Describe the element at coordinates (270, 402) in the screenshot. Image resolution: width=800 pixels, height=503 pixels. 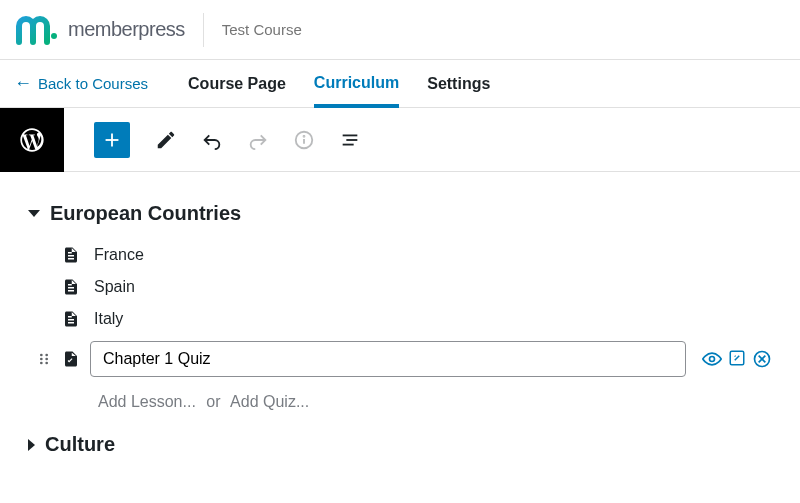
I see `add-quiz-link: Add Quiz...` at that location.